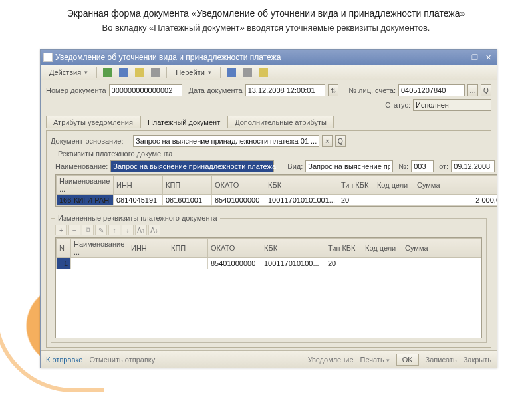  I want to click on row-down-icon: ↓, so click(128, 230).